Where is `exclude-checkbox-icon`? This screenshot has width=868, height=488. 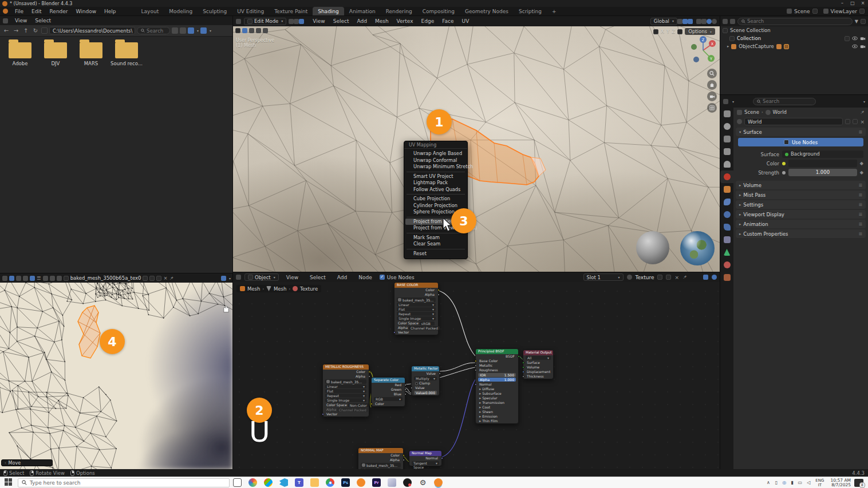
exclude-checkbox-icon is located at coordinates (847, 39).